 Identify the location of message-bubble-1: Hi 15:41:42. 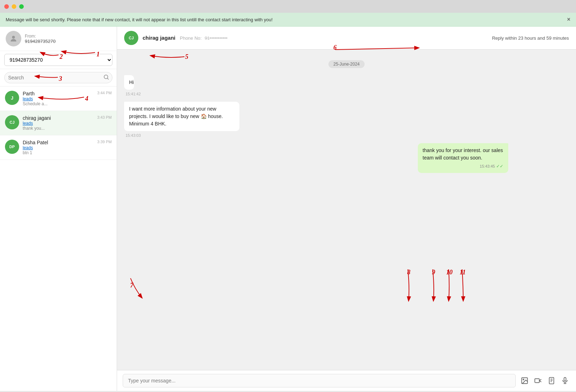
(133, 86).